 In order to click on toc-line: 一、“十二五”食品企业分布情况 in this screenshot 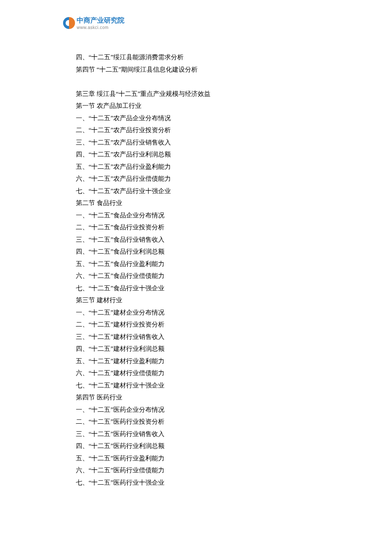, I will do `click(204, 216)`.